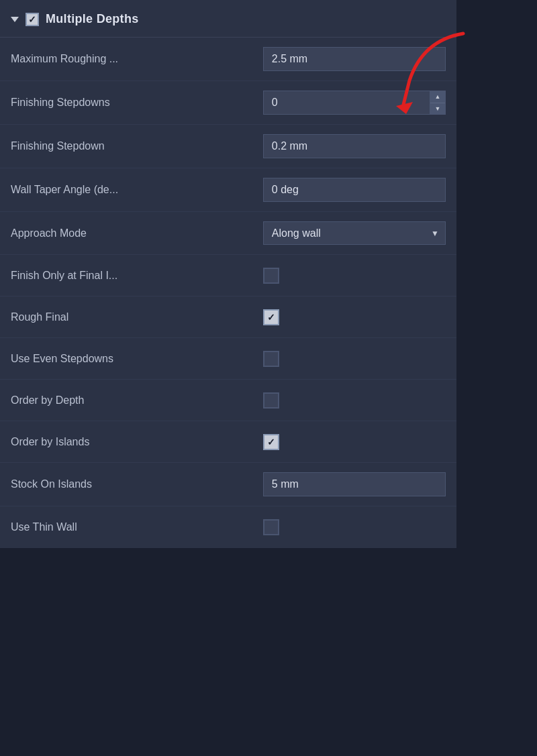 This screenshot has width=537, height=756. I want to click on checkmark-rough-final-icon: ✓, so click(271, 317).